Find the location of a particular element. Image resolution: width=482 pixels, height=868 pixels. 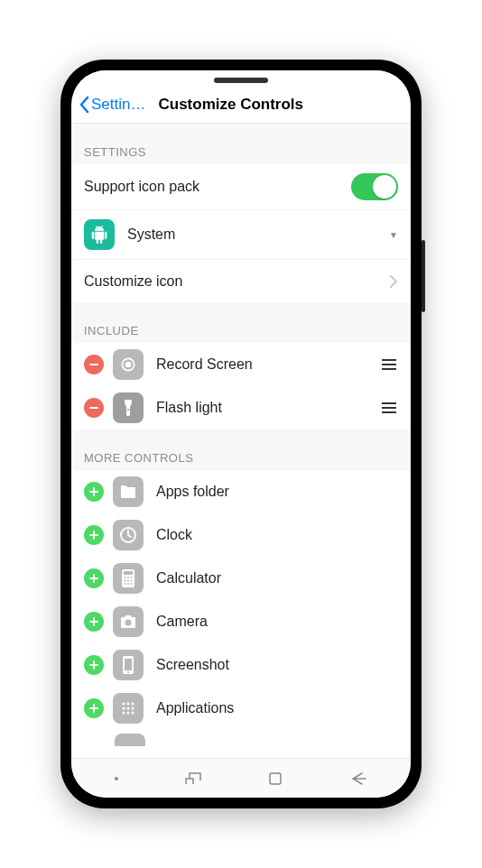

device-nav-bar is located at coordinates (241, 778).